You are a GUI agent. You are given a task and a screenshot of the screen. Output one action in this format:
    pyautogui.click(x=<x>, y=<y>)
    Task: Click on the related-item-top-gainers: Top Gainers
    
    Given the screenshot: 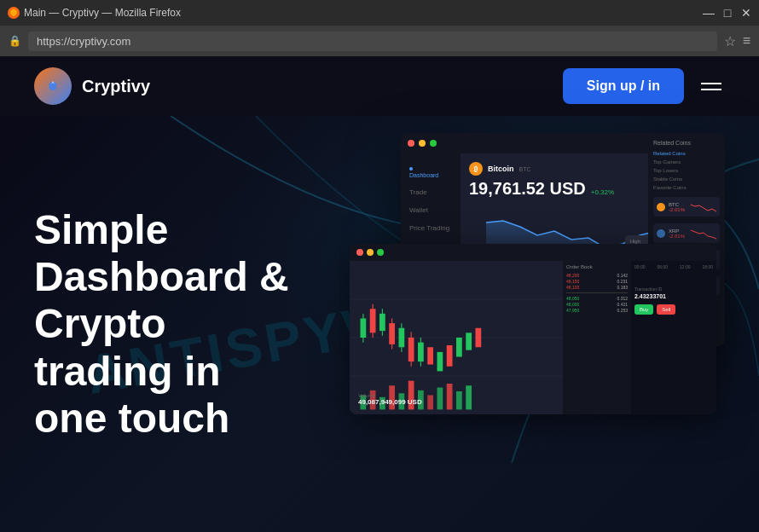 What is the action you would take?
    pyautogui.click(x=687, y=162)
    